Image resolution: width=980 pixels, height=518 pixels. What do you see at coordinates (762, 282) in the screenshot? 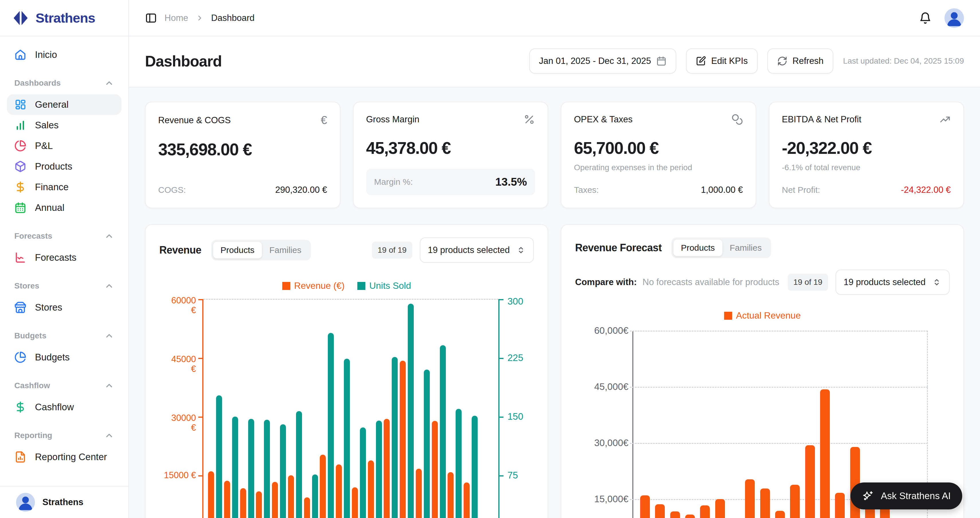
I see `compare-row: Compare with: No forecasts available for…` at bounding box center [762, 282].